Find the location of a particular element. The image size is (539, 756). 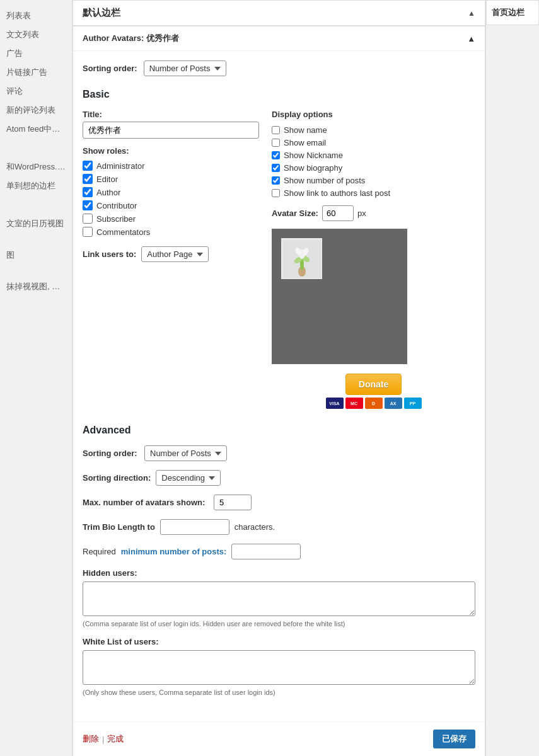

advanced-section-title: Advanced is located at coordinates (279, 430).